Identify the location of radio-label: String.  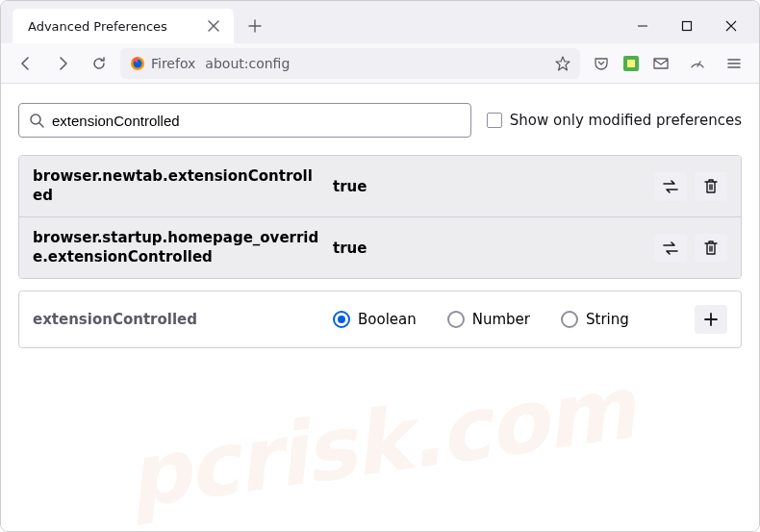
(608, 319).